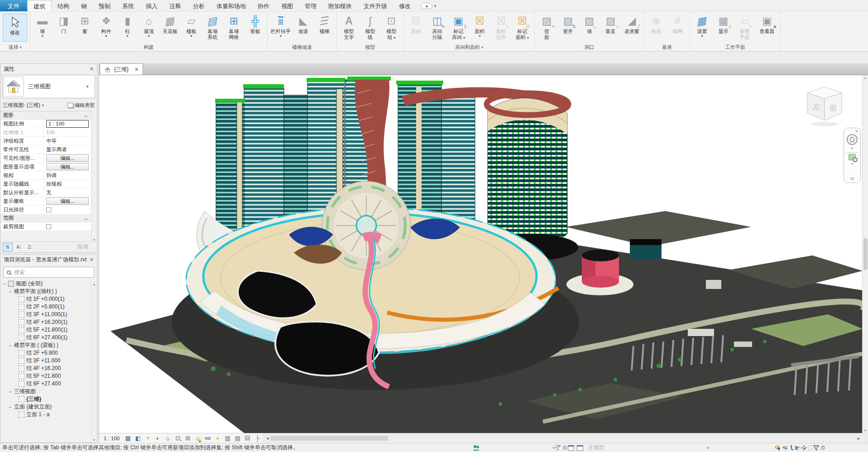 Image resolution: width=868 pixels, height=452 pixels. What do you see at coordinates (247, 438) in the screenshot?
I see `displaced-elements-icon: 回` at bounding box center [247, 438].